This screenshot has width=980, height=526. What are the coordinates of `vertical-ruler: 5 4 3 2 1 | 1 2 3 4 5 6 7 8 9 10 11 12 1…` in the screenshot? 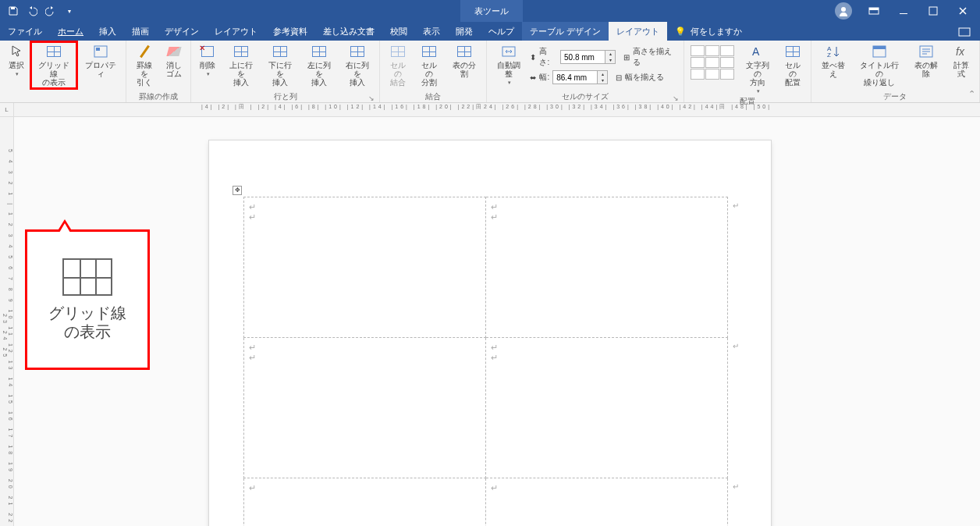 It's located at (7, 322).